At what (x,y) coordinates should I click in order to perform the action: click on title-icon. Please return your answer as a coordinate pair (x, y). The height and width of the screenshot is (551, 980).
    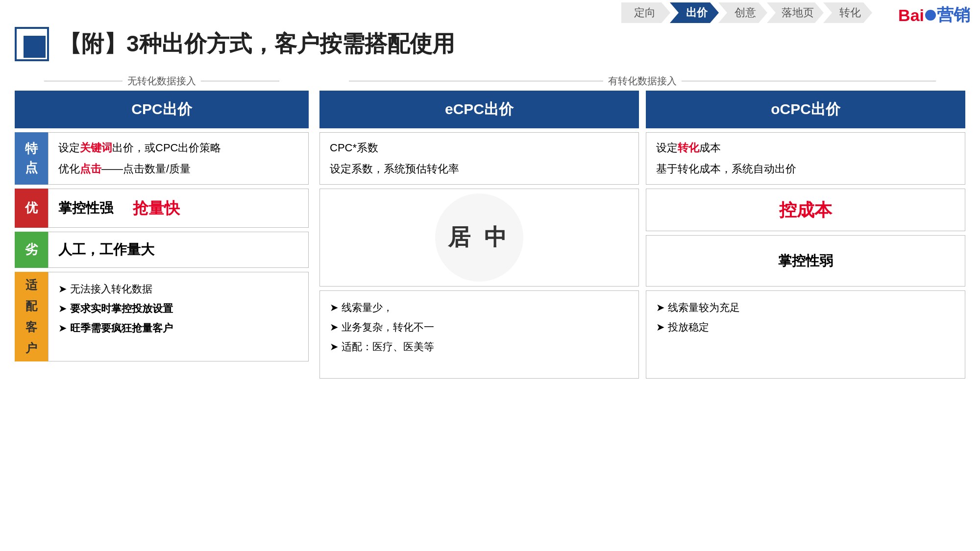
    Looking at the image, I should click on (32, 44).